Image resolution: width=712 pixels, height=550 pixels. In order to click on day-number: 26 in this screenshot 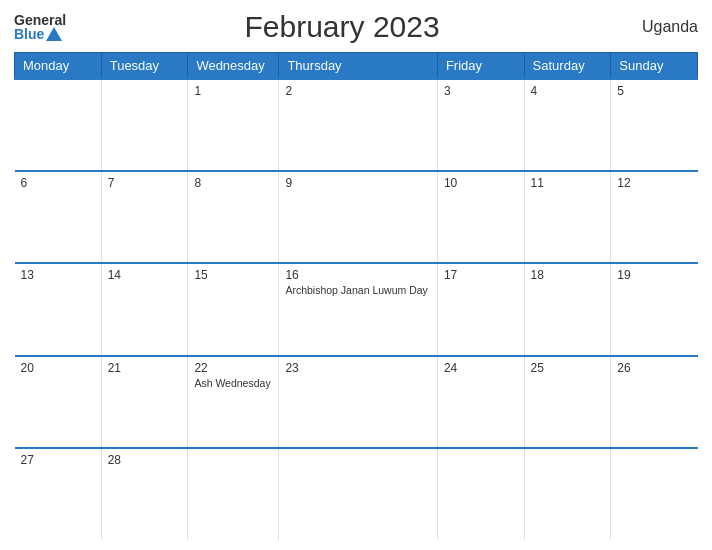, I will do `click(654, 368)`.